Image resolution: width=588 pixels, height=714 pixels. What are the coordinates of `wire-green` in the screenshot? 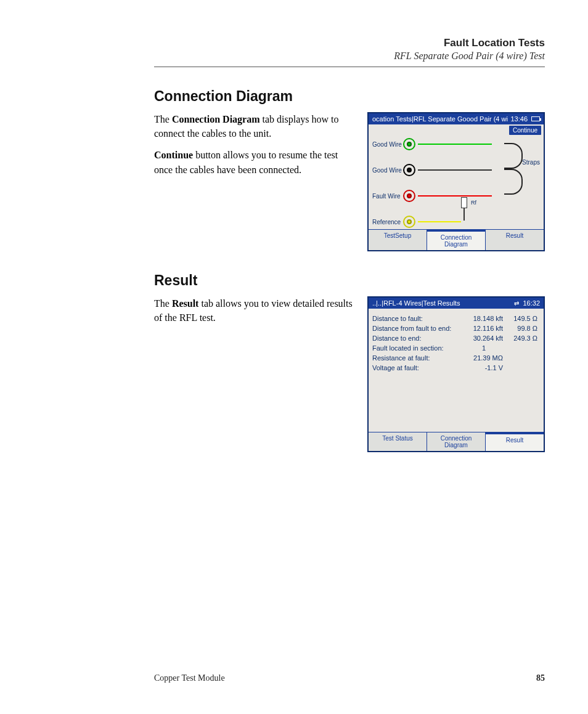 It's located at (455, 144).